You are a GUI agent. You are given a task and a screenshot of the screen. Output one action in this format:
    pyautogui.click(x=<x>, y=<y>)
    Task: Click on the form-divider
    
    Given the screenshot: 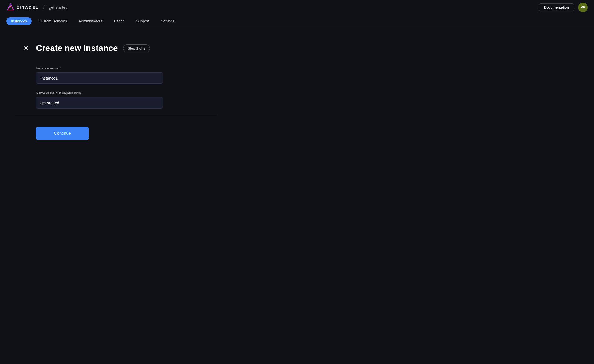 What is the action you would take?
    pyautogui.click(x=116, y=116)
    